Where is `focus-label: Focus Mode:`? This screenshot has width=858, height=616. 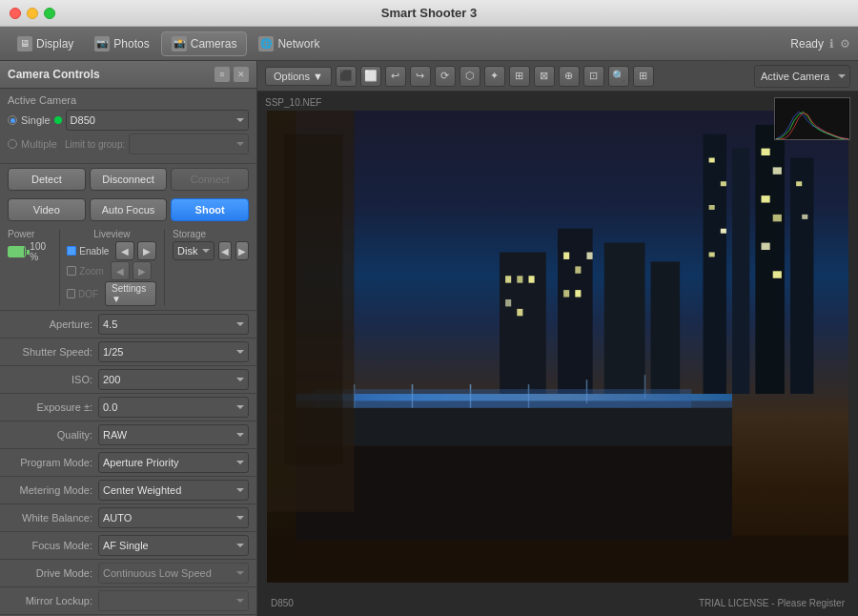 focus-label: Focus Mode: is located at coordinates (53, 545).